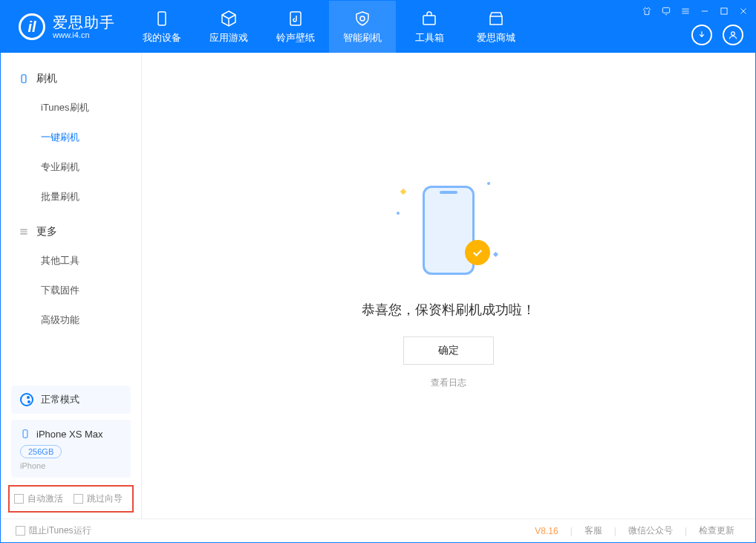  What do you see at coordinates (695, 11) in the screenshot?
I see `window-controls` at bounding box center [695, 11].